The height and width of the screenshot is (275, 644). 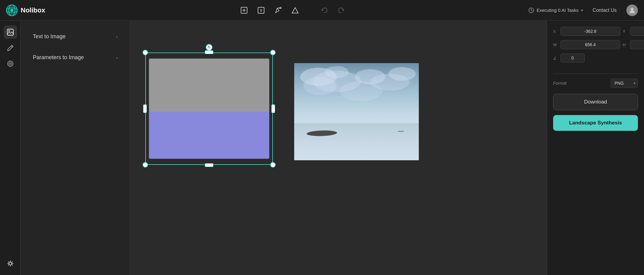 What do you see at coordinates (556, 58) in the screenshot?
I see `angle-icon: ∠` at bounding box center [556, 58].